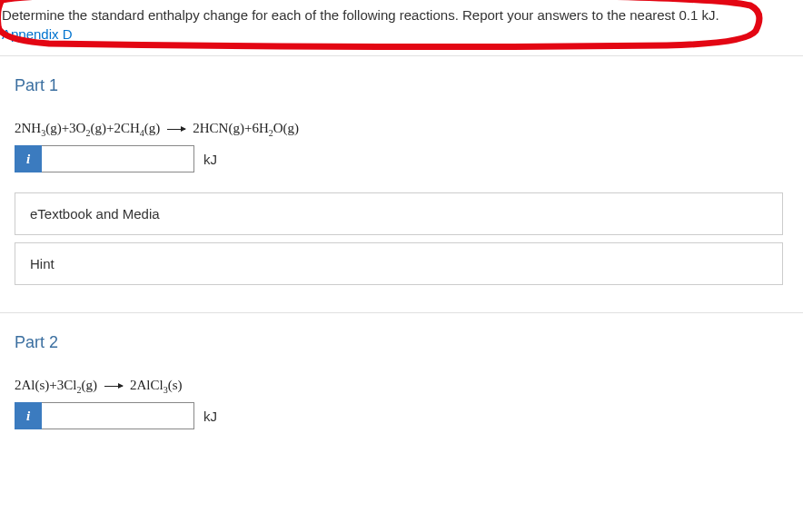  I want to click on equation-reactants: 2Al(s)+3Cl2(g), so click(56, 387).